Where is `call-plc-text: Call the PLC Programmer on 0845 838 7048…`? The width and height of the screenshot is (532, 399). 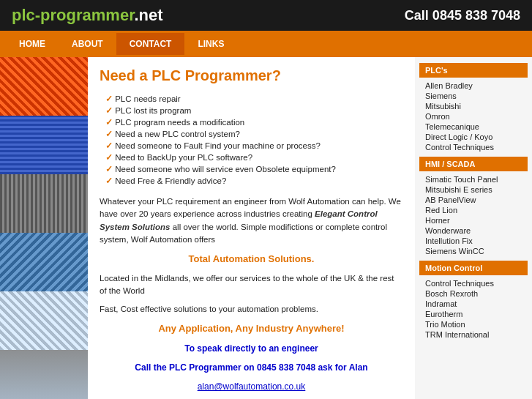
call-plc-text: Call the PLC Programmer on 0845 838 7048… is located at coordinates (251, 368).